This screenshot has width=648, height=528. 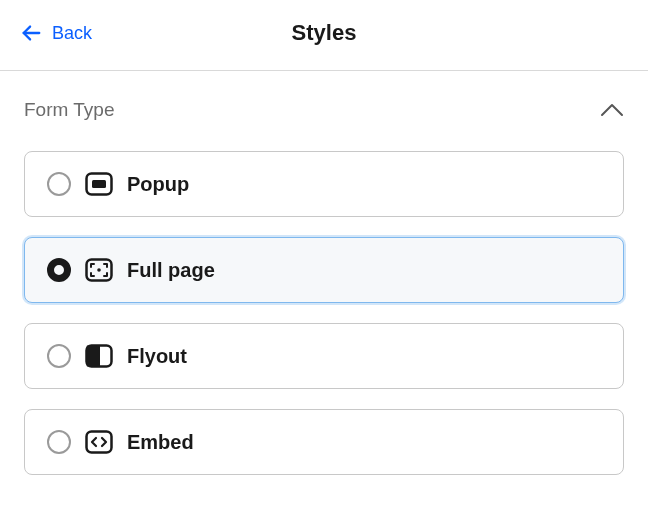 What do you see at coordinates (99, 356) in the screenshot?
I see `flyout-icon` at bounding box center [99, 356].